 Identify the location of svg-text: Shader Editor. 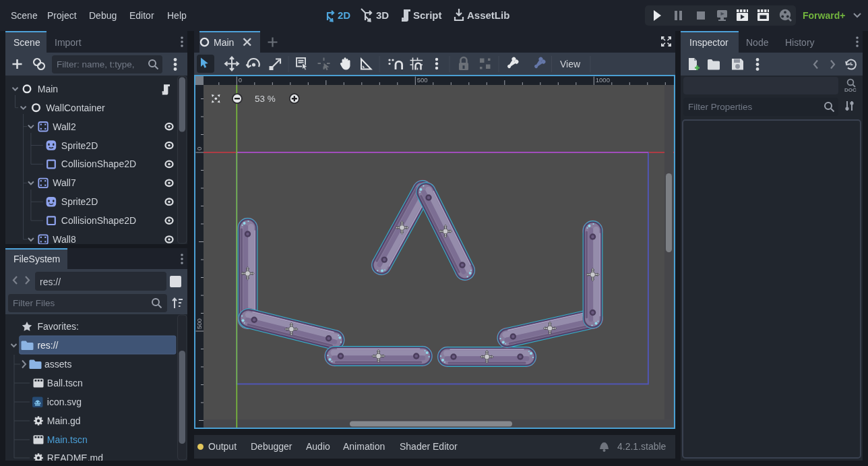
(429, 446).